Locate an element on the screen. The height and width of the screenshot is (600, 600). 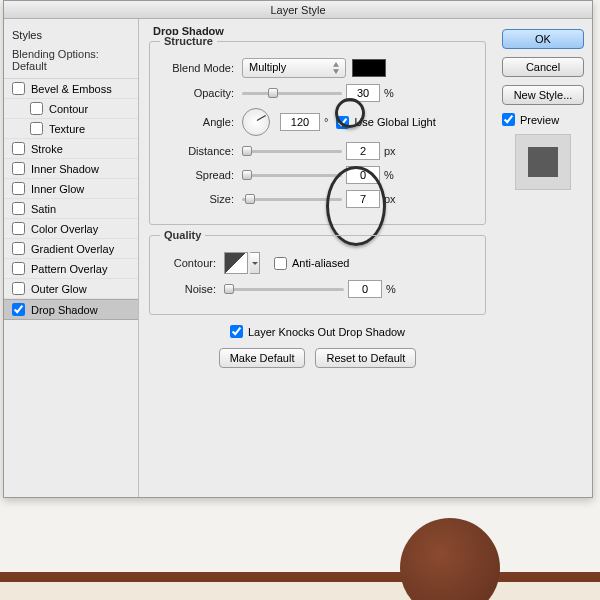
style-item-inner-glow: Inner Glow is located at coordinates (71, 189).